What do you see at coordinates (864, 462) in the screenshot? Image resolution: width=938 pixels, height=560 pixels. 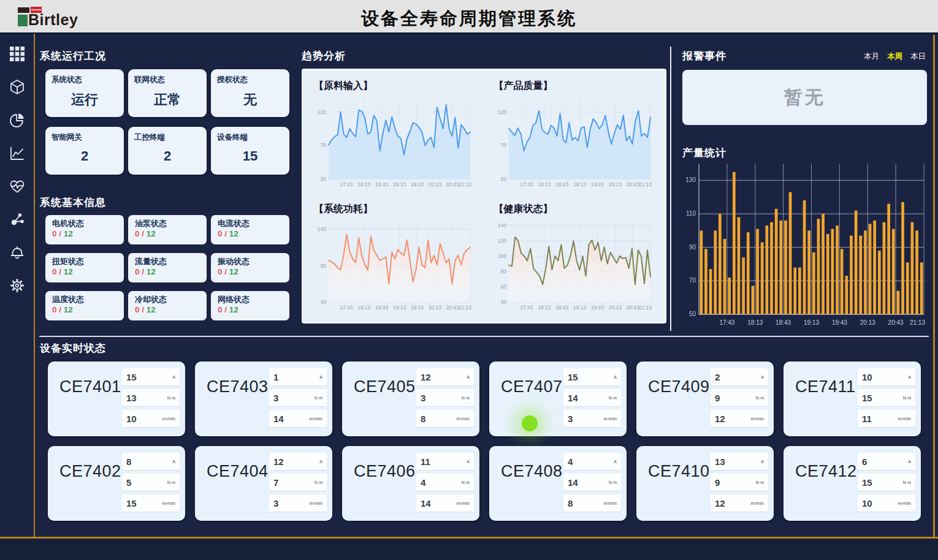 I see `current-value: 6` at bounding box center [864, 462].